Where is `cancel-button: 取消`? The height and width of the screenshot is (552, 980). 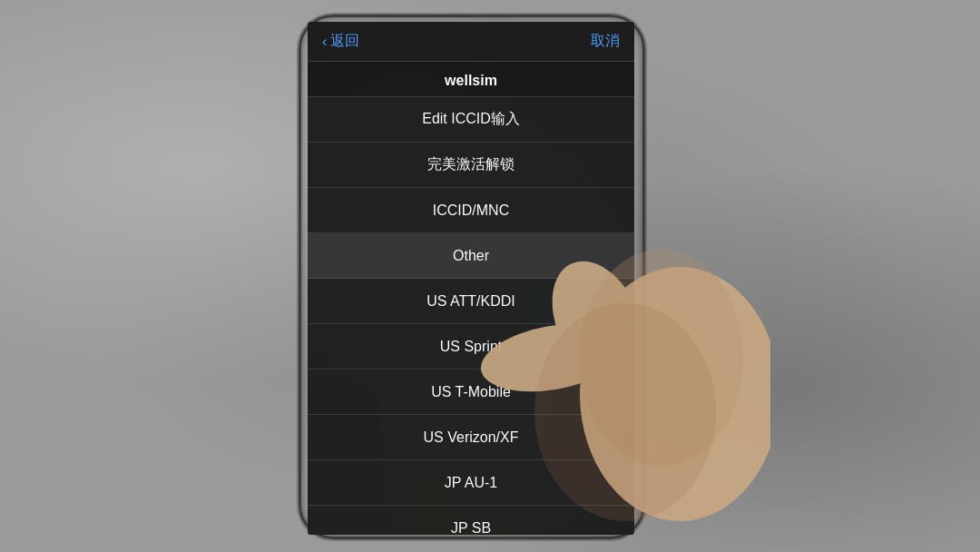 cancel-button: 取消 is located at coordinates (605, 42).